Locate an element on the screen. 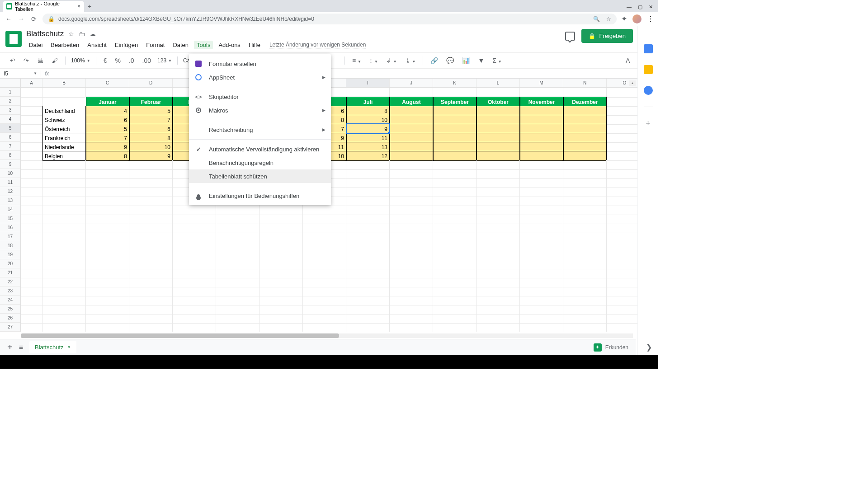  cell: Frankreich is located at coordinates (64, 138).